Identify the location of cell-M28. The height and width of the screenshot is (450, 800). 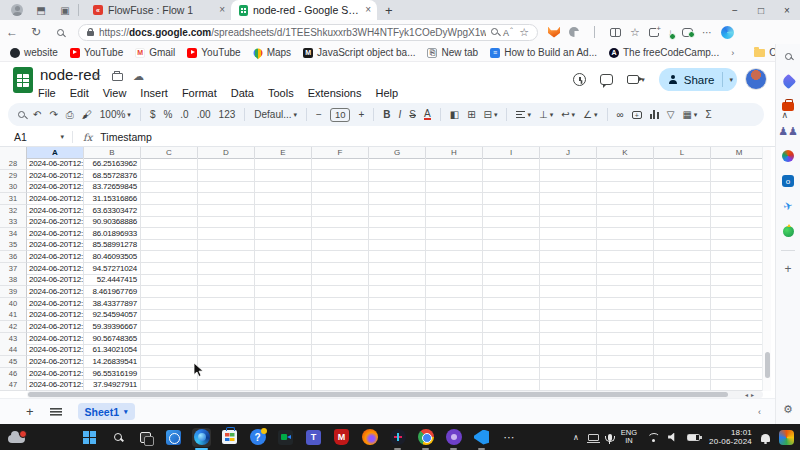
(737, 164).